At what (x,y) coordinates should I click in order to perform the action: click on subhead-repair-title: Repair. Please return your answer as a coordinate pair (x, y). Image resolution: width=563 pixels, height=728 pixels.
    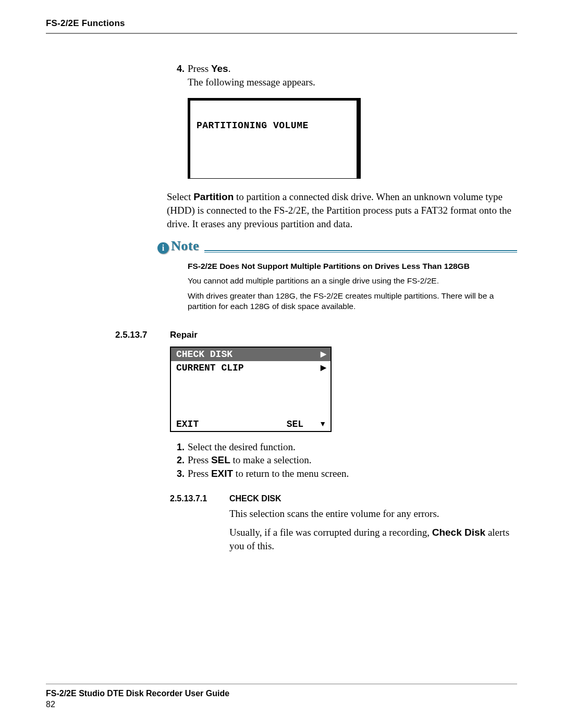
    Looking at the image, I should click on (183, 336).